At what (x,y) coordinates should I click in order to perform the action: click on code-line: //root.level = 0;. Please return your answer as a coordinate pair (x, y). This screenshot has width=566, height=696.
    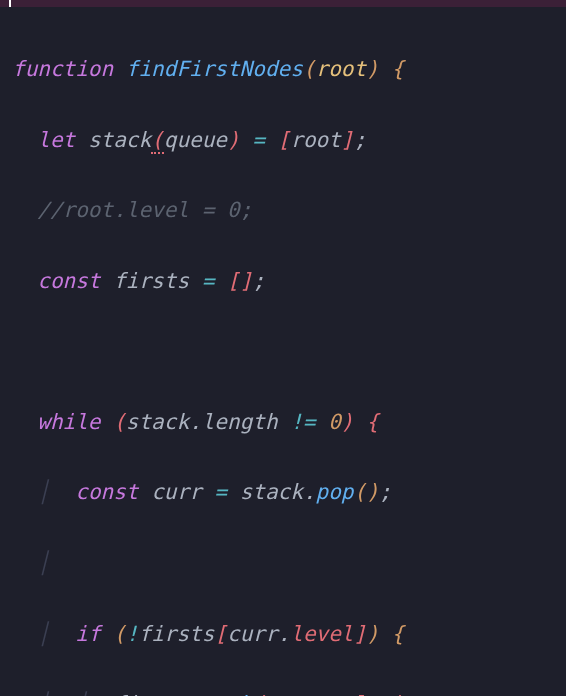
    Looking at the image, I should click on (283, 210).